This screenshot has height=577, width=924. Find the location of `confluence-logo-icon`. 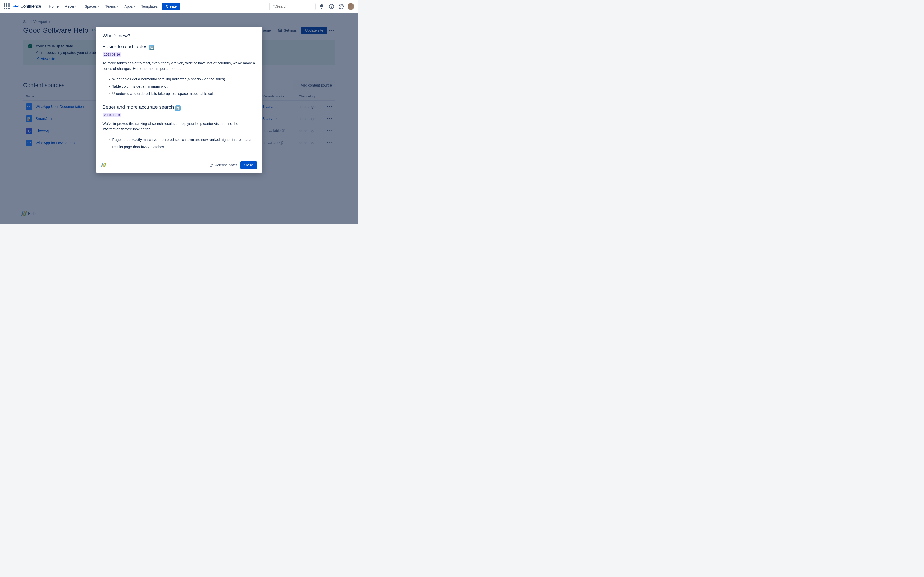

confluence-logo-icon is located at coordinates (16, 6).